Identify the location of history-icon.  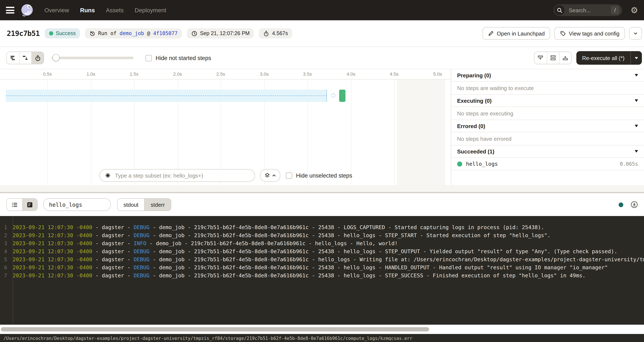
(92, 34).